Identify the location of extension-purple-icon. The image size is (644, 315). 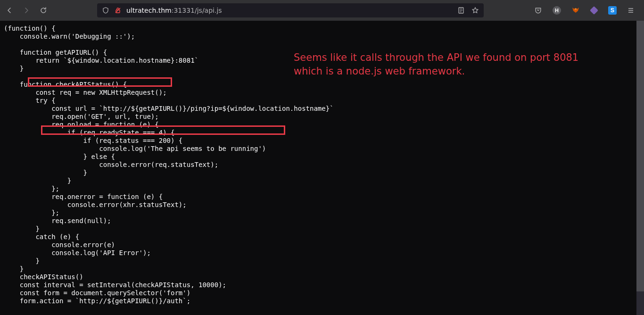
(594, 10).